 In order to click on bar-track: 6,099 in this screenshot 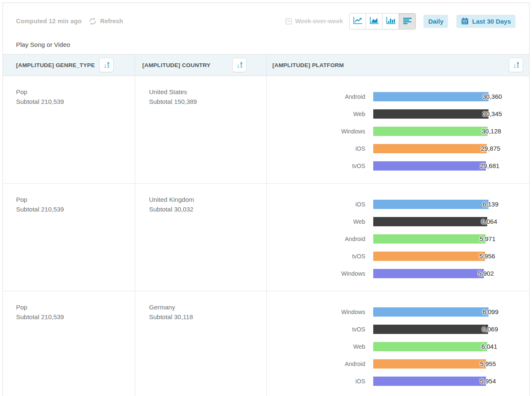, I will do `click(451, 312)`.